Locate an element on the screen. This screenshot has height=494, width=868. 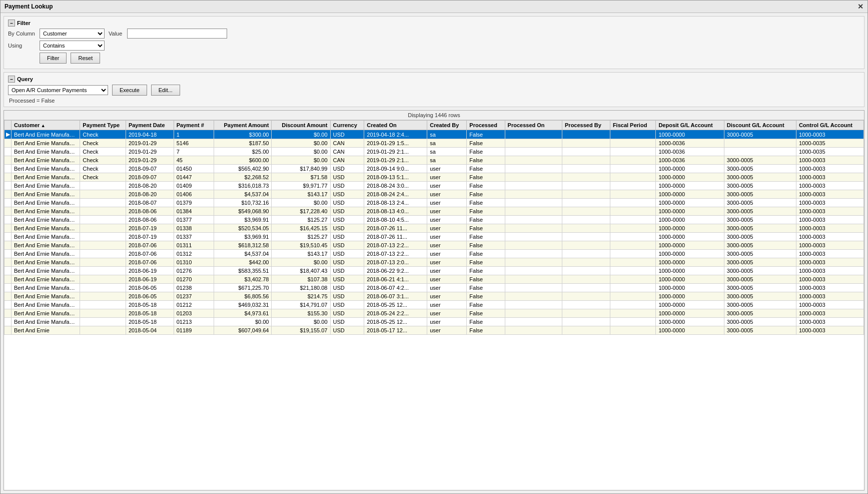
edit-button: Edit... is located at coordinates (166, 90).